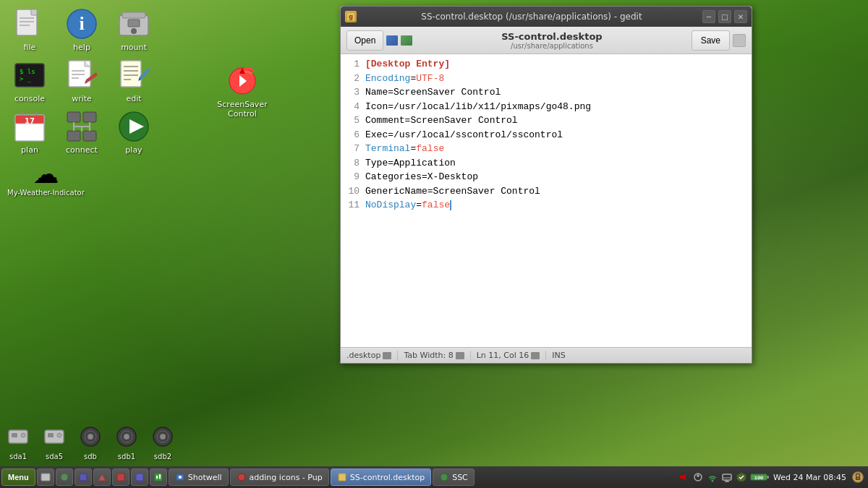 The image size is (868, 488). I want to click on lock-icon, so click(858, 477).